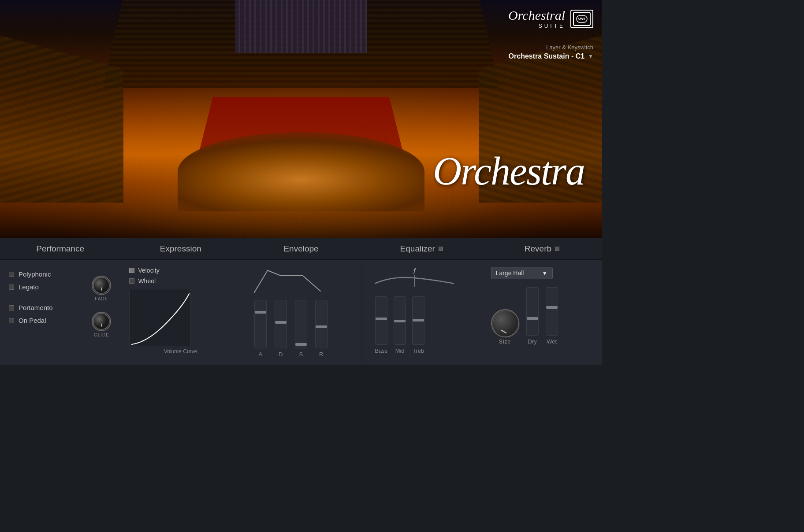 The image size is (804, 532). What do you see at coordinates (551, 48) in the screenshot?
I see `keyswitch-label: Layer & Keyswitch` at bounding box center [551, 48].